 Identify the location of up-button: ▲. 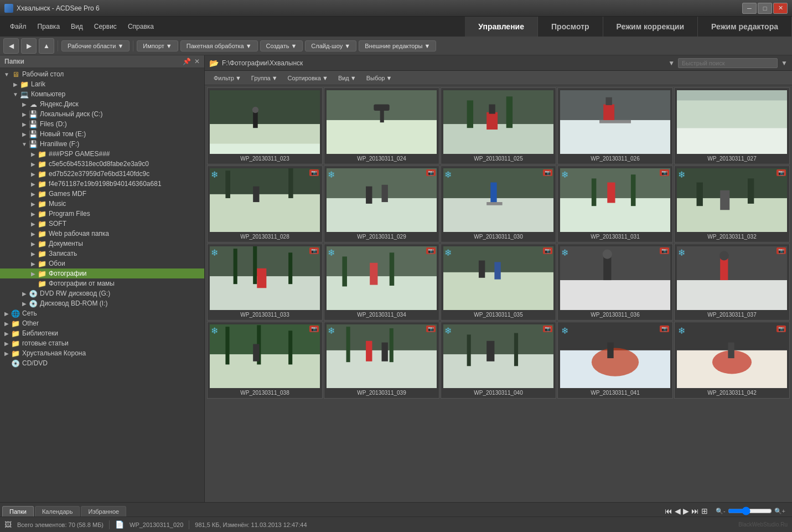
(46, 46).